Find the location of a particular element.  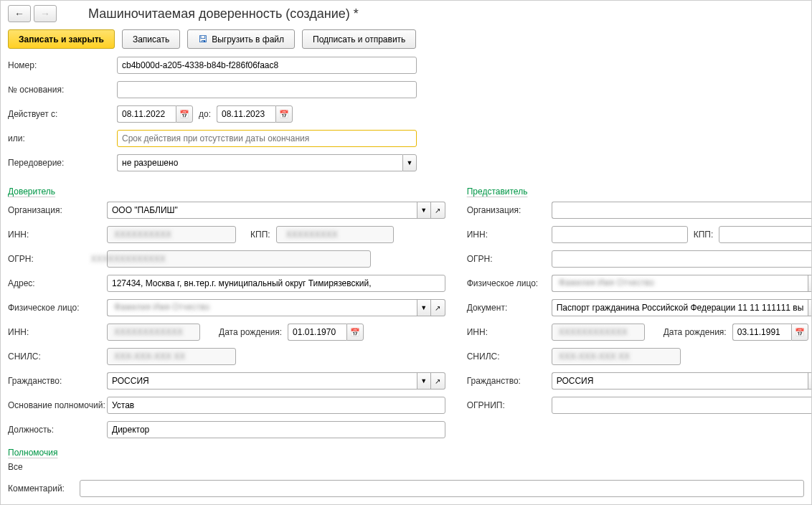

valid-to-input is located at coordinates (246, 114).